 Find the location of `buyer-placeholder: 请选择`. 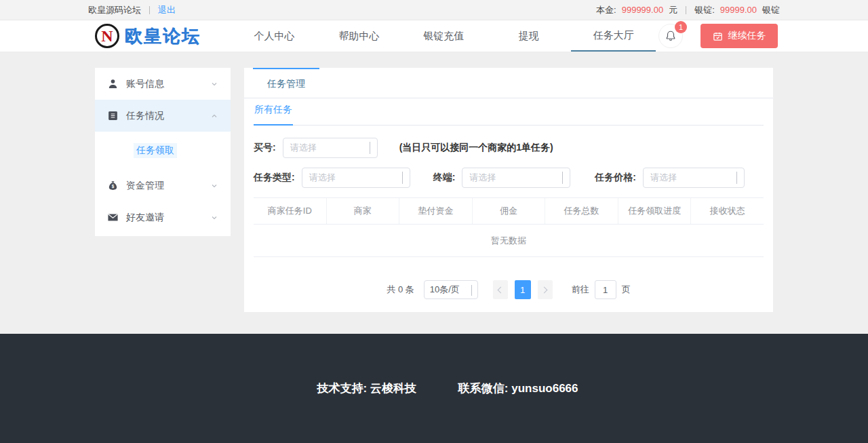

buyer-placeholder: 请选择 is located at coordinates (304, 148).